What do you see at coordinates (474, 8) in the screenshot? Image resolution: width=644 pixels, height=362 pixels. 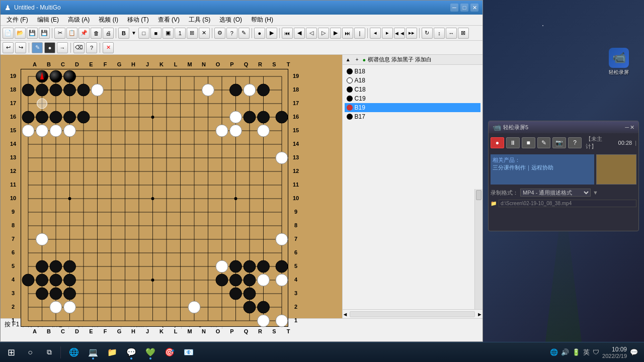 I see `close-button: ✕` at bounding box center [474, 8].